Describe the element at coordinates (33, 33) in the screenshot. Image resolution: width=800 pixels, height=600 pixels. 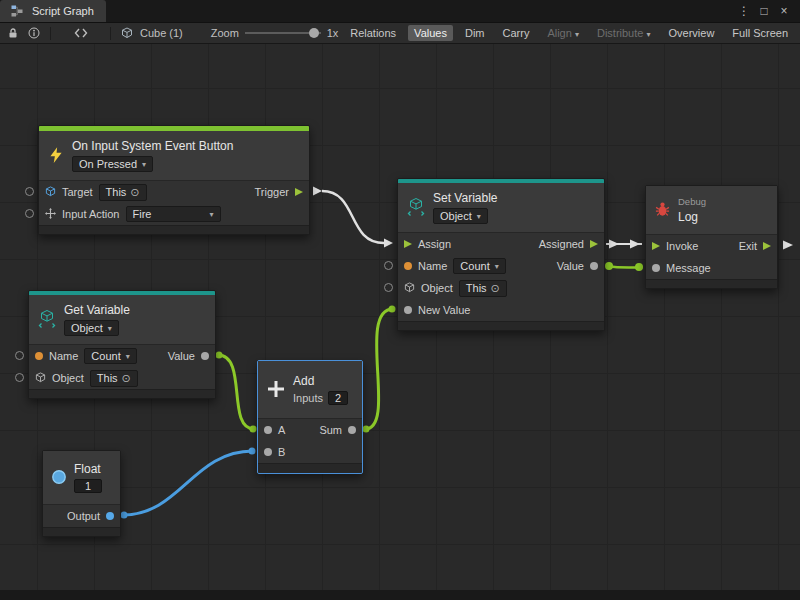
I see `info-icon` at that location.